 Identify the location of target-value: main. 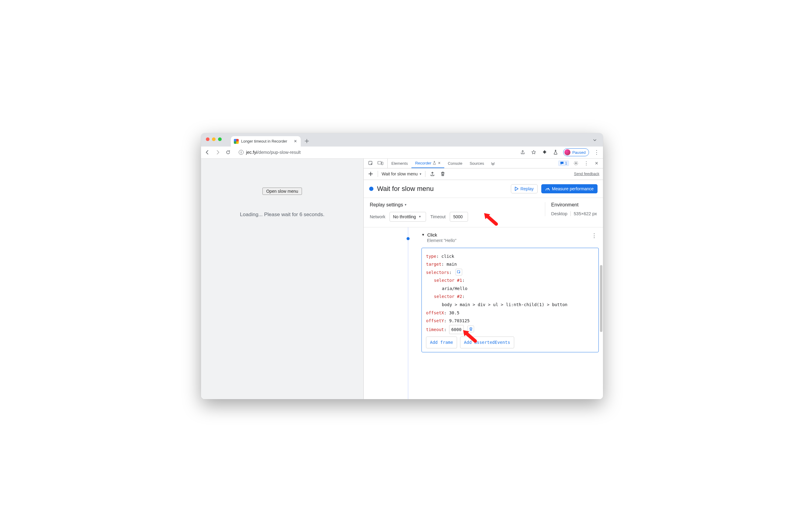
(451, 264).